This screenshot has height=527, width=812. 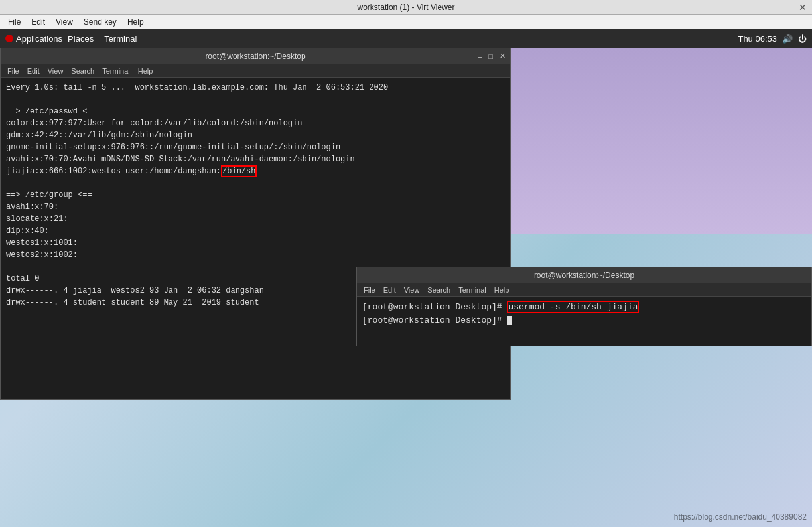 What do you see at coordinates (82, 71) in the screenshot?
I see `t1-menu-search: Search` at bounding box center [82, 71].